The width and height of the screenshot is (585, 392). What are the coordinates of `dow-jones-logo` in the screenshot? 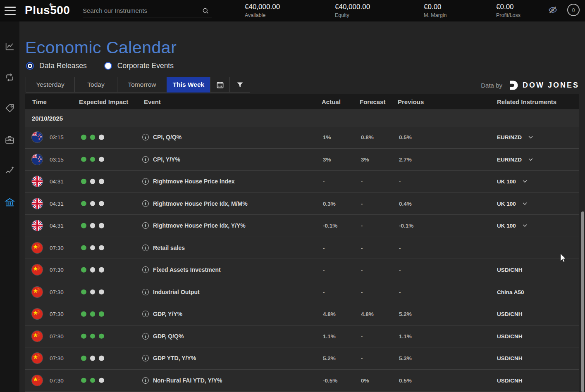 It's located at (513, 85).